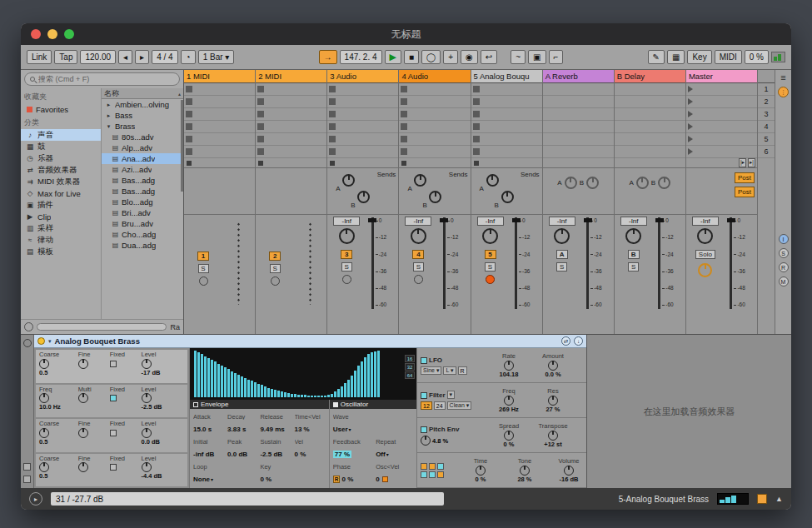 The width and height of the screenshot is (812, 528). Describe the element at coordinates (489, 57) in the screenshot. I see `reenable-automation-button: ↩` at that location.